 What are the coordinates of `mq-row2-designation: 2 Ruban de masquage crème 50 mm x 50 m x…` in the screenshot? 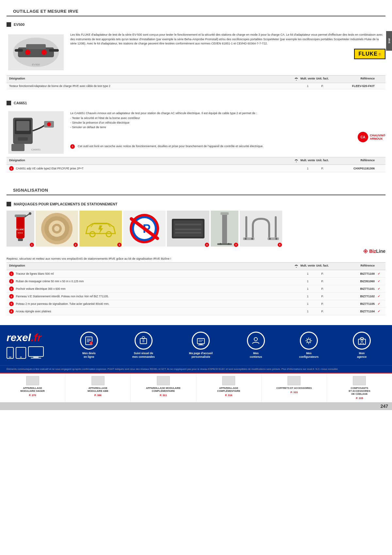 It's located at (151, 281).